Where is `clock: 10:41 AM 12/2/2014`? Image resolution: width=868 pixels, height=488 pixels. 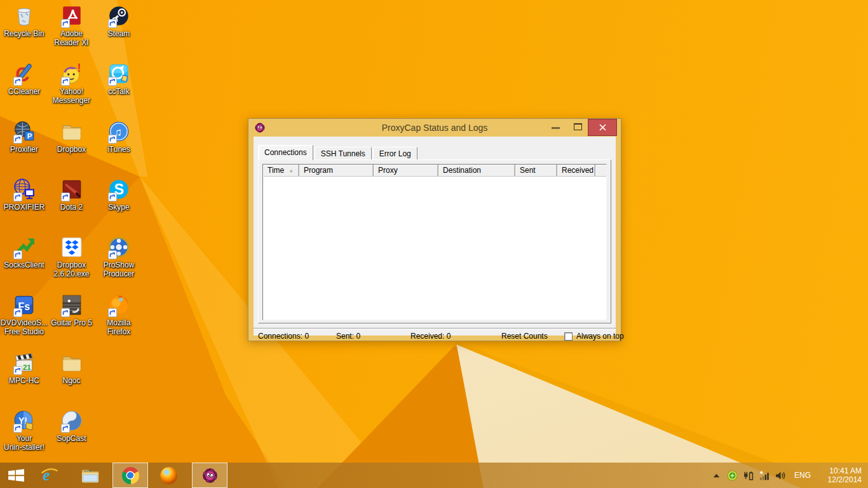
clock: 10:41 AM 12/2/2014 is located at coordinates (841, 475).